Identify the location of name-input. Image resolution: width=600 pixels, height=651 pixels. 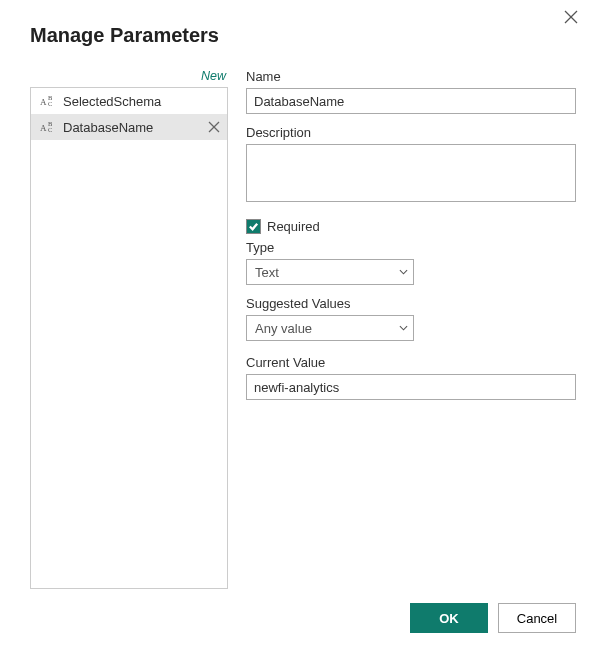
(411, 101).